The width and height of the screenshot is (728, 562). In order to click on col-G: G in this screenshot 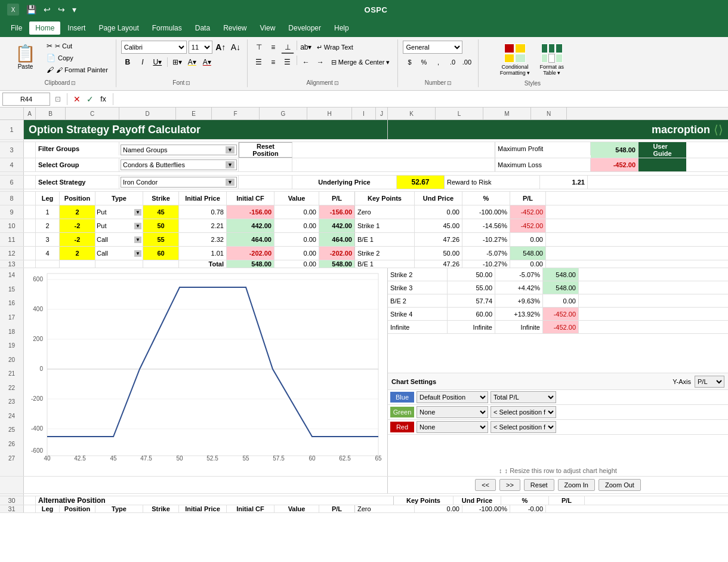, I will do `click(283, 113)`.